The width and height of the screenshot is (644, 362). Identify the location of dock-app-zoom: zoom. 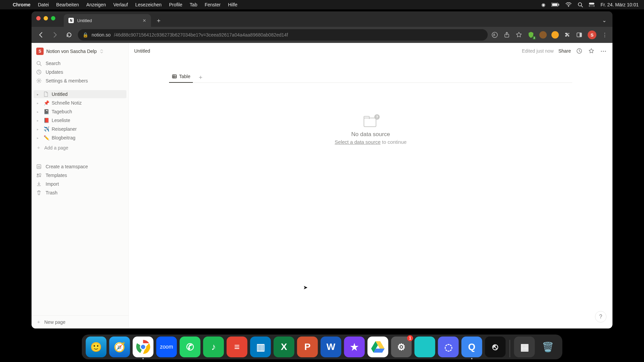
(167, 347).